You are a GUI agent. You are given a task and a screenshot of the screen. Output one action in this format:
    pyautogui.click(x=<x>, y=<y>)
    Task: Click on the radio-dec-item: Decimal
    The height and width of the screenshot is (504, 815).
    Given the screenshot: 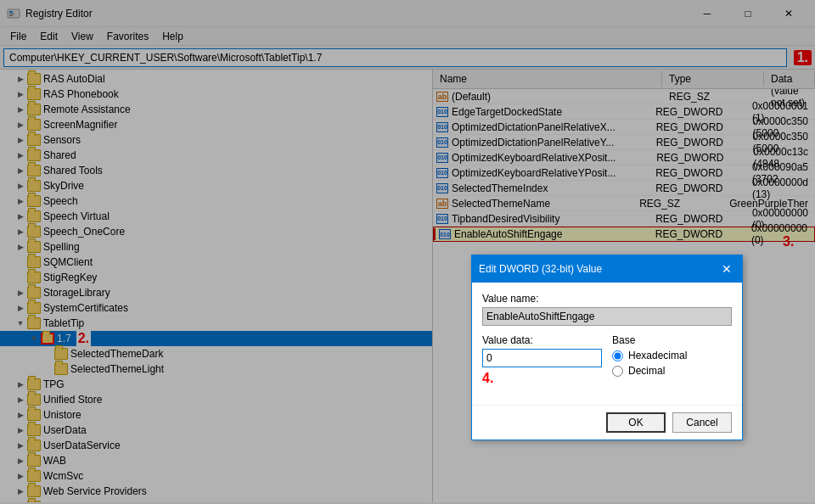 What is the action you would take?
    pyautogui.click(x=672, y=371)
    